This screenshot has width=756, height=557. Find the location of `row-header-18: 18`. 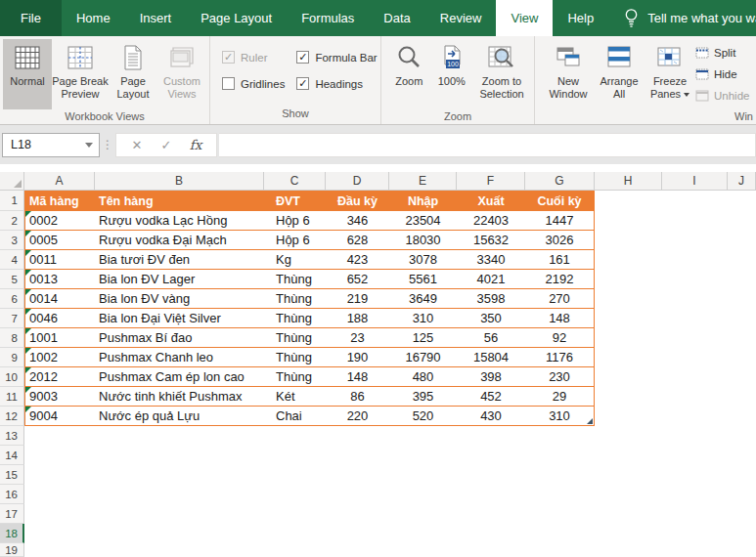

row-header-18: 18 is located at coordinates (12, 534).